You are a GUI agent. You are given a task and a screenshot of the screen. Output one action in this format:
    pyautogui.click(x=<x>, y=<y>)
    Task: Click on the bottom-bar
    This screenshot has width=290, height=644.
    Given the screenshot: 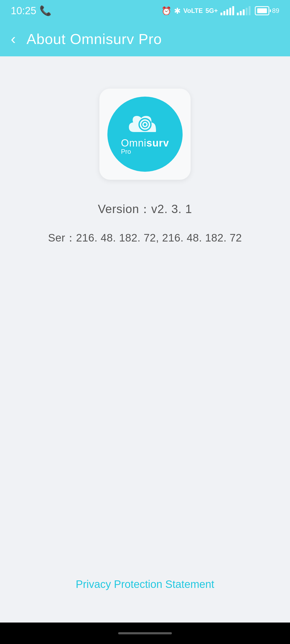 What is the action you would take?
    pyautogui.click(x=145, y=633)
    